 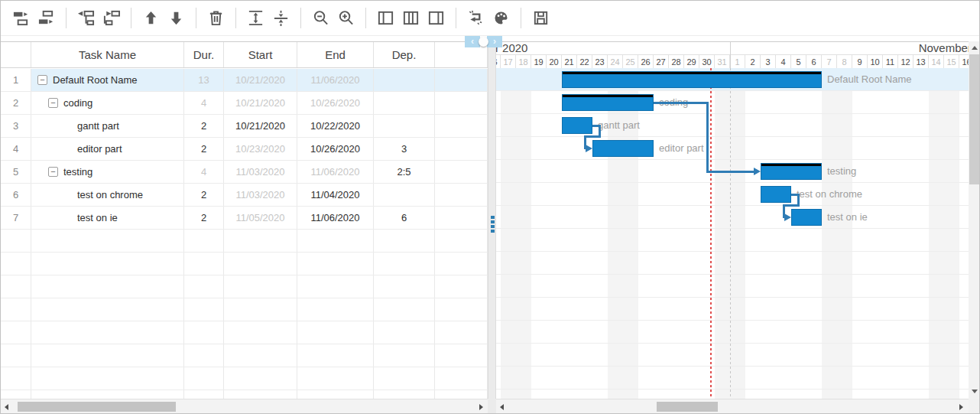 What do you see at coordinates (975, 47) in the screenshot?
I see `scroll-up-icon` at bounding box center [975, 47].